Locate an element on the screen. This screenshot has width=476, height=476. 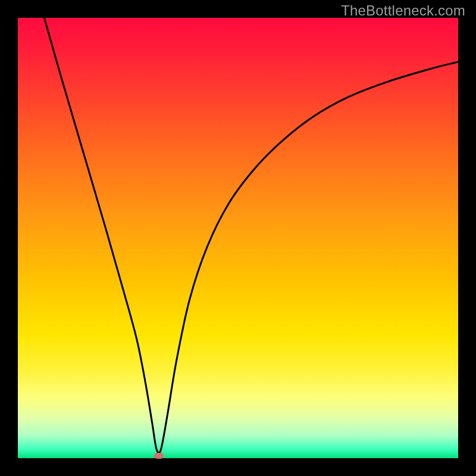
watermark-label: TheBottleneck.com is located at coordinates (403, 11).